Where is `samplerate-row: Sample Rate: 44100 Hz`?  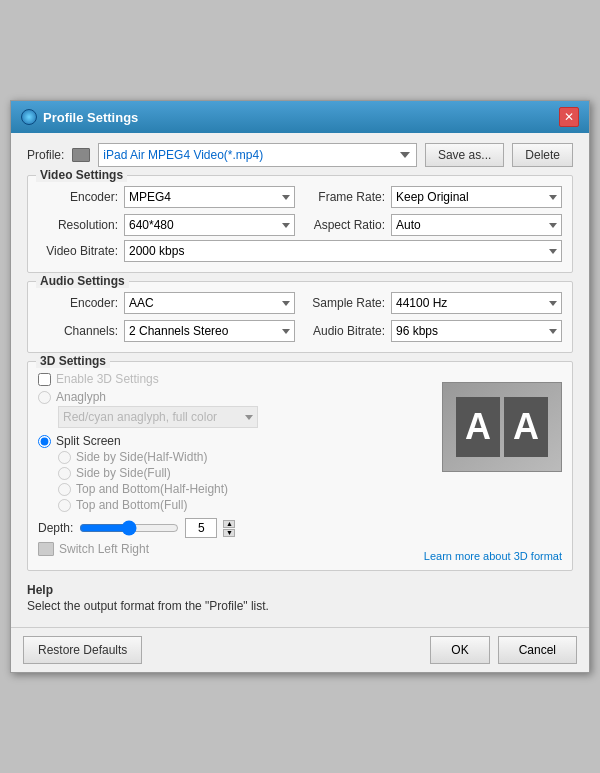
samplerate-row: Sample Rate: 44100 Hz is located at coordinates (434, 303).